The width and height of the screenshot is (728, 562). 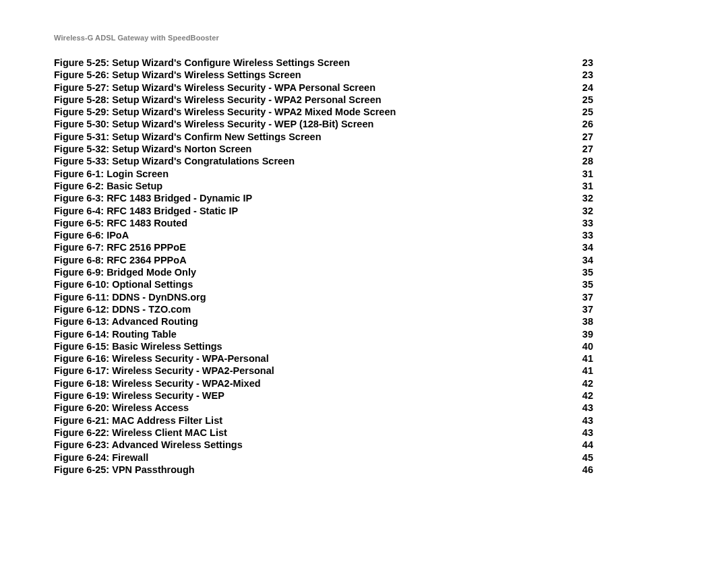 What do you see at coordinates (324, 408) in the screenshot?
I see `figure-entry: Figure 6-20: Wireless Access43` at bounding box center [324, 408].